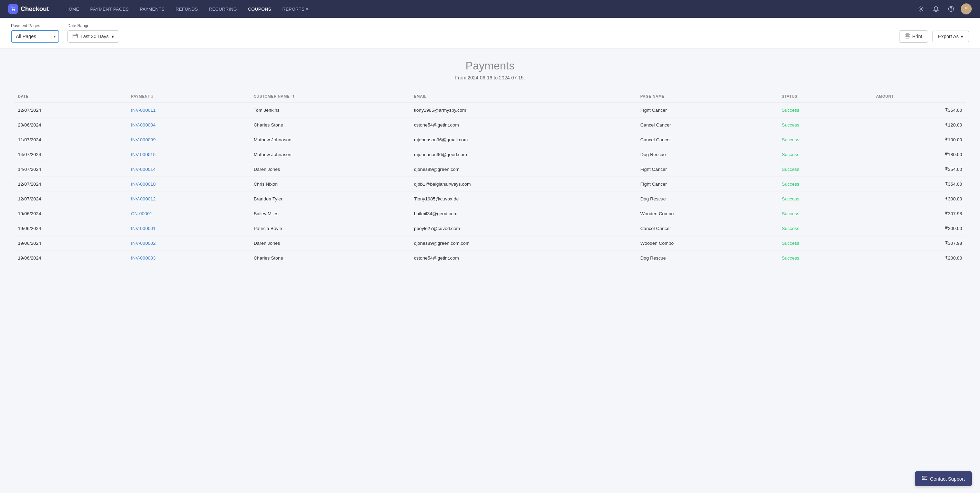  Describe the element at coordinates (490, 170) in the screenshot. I see `table-row: 14/07/2024 INV-000014 Daren Jones djones…` at that location.